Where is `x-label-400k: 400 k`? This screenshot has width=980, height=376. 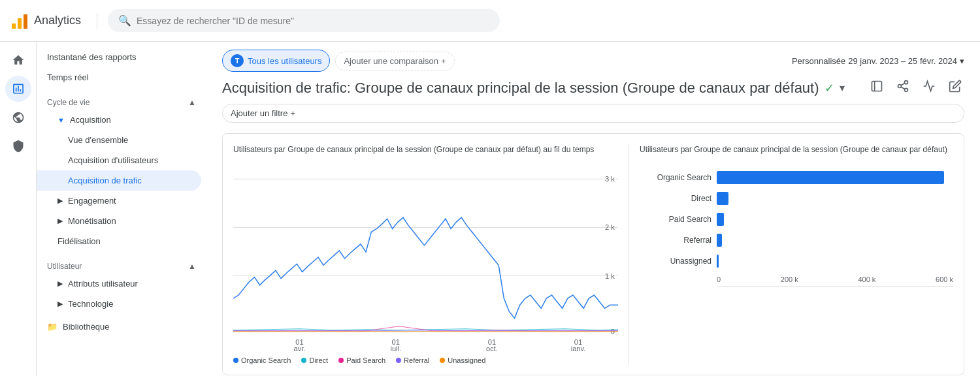
x-label-400k: 400 k is located at coordinates (866, 279).